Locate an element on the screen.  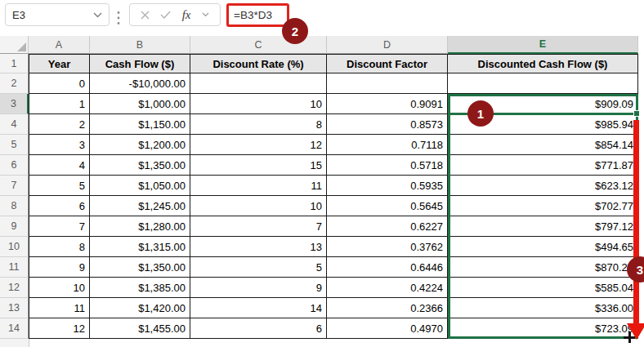
cell-B4: $1,150.00 is located at coordinates (141, 124).